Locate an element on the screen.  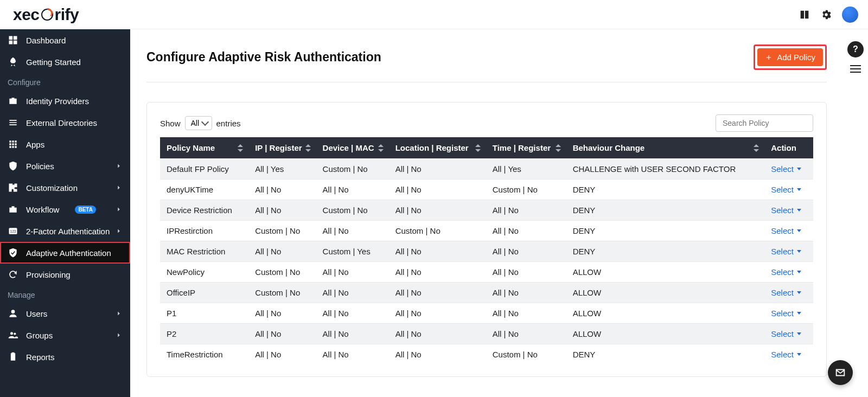
help-button: ? is located at coordinates (856, 49).